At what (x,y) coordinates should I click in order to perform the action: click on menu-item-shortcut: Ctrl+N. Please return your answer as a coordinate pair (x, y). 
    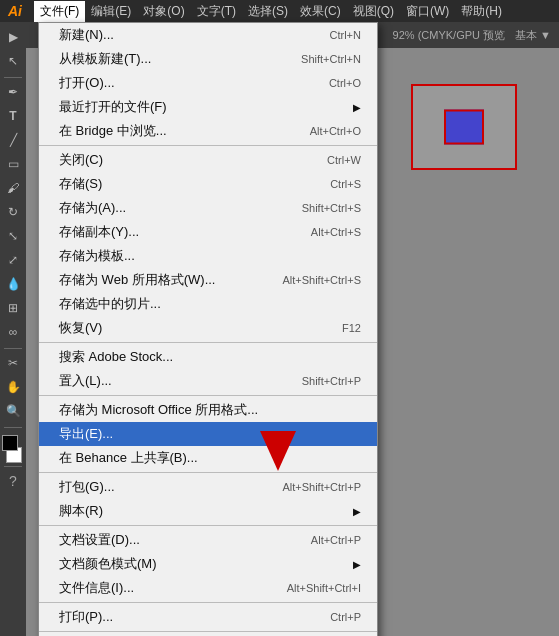
    Looking at the image, I should click on (346, 35).